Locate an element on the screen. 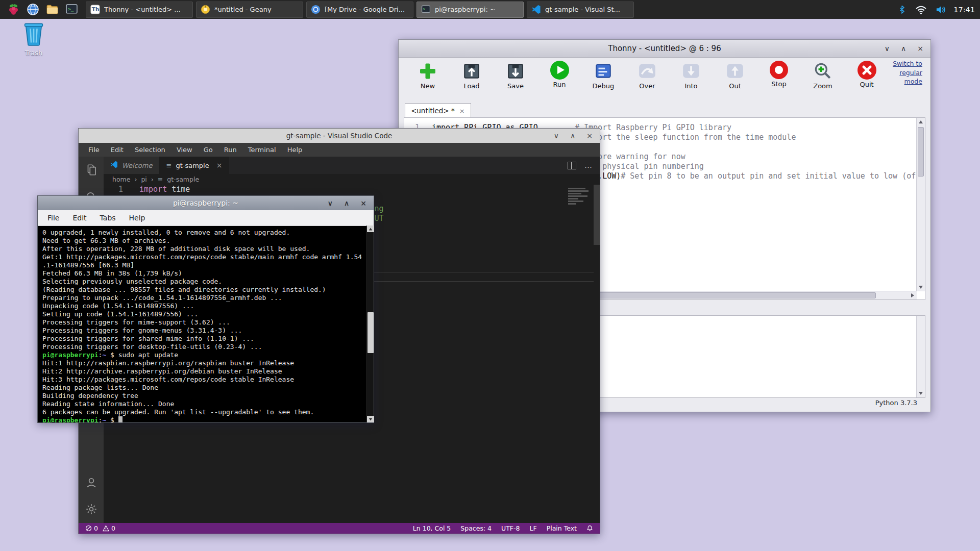 The height and width of the screenshot is (551, 980). terminal-launcher-launcher: >_ is located at coordinates (71, 10).